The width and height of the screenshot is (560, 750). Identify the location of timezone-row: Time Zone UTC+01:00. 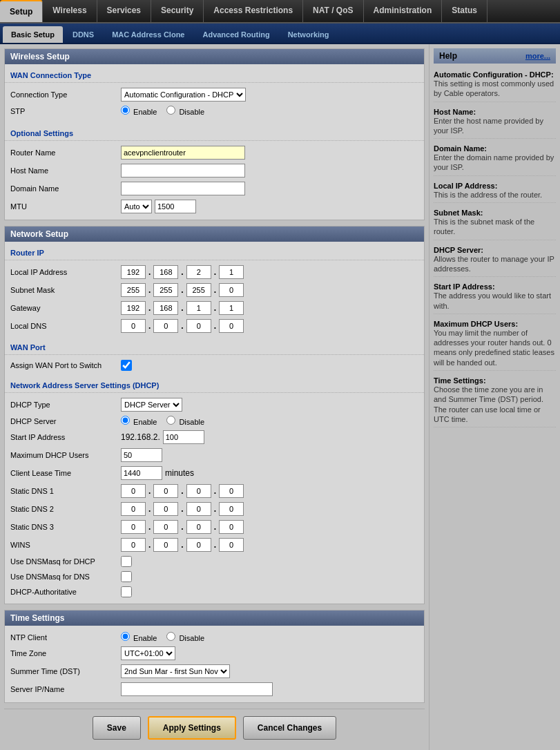
(214, 653).